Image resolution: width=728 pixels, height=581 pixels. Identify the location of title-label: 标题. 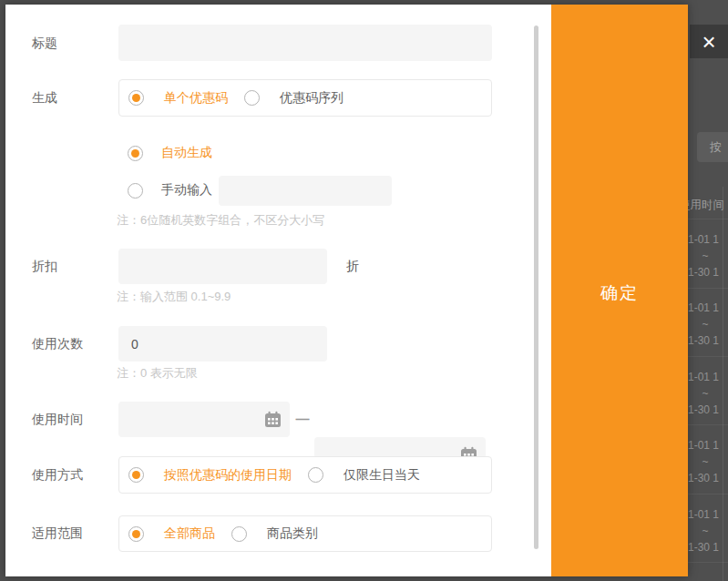
(45, 43).